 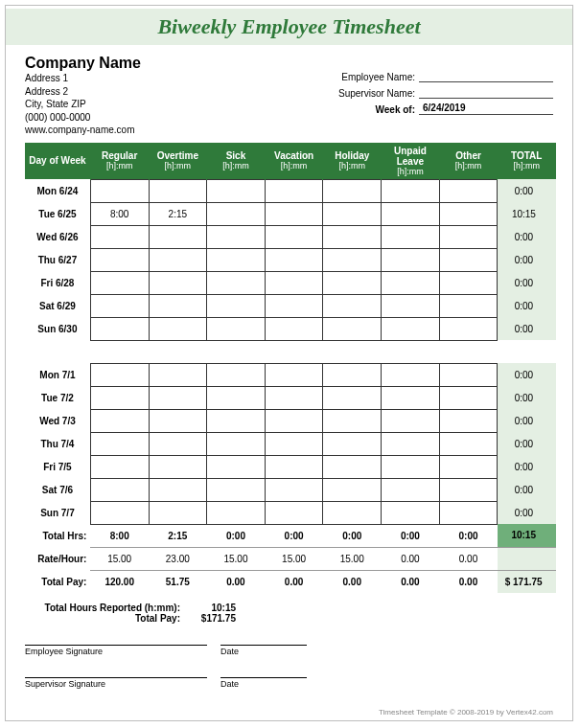 What do you see at coordinates (116, 650) in the screenshot?
I see `employee-signature-line: Employee Signature` at bounding box center [116, 650].